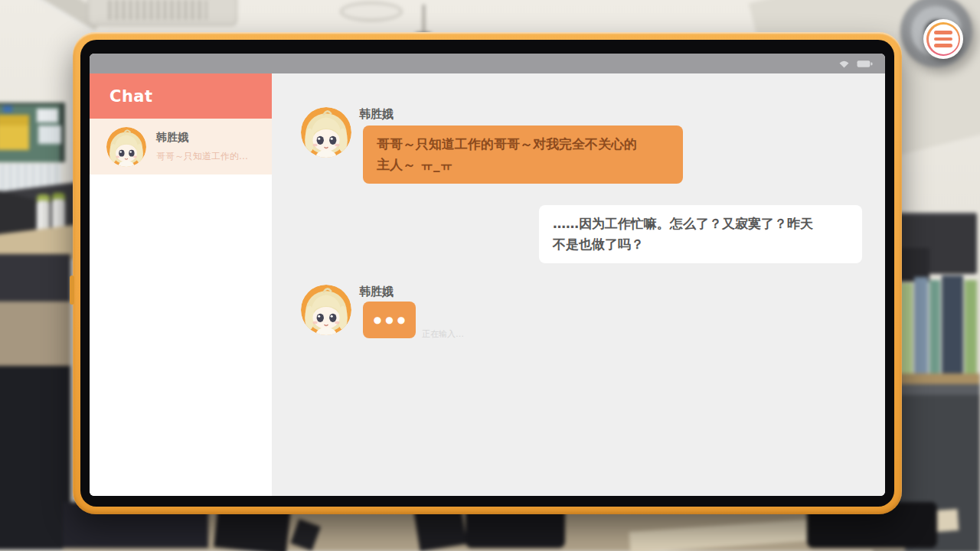  Describe the element at coordinates (181, 147) in the screenshot. I see `contact-item: 韩胜娥 哥哥～只知道工作的…` at that location.